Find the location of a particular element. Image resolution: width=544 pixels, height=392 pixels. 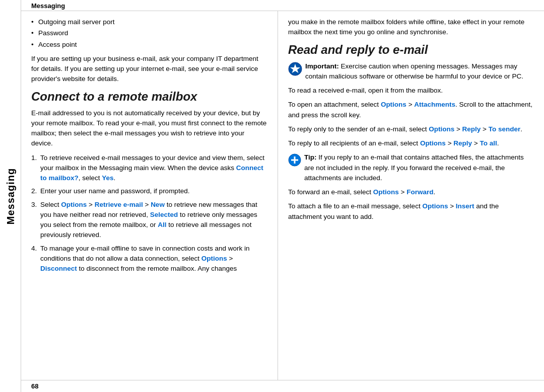

important-text: Important: Exercise caution when opening… is located at coordinates (420, 71).